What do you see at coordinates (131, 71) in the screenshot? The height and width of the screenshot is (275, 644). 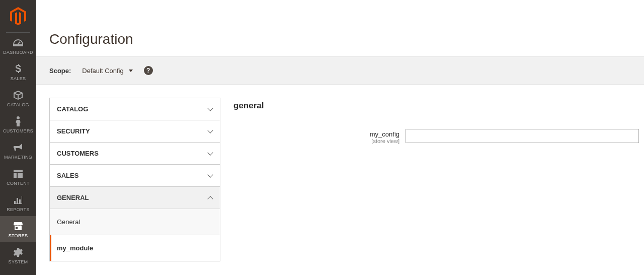 I see `caret-down-icon` at bounding box center [131, 71].